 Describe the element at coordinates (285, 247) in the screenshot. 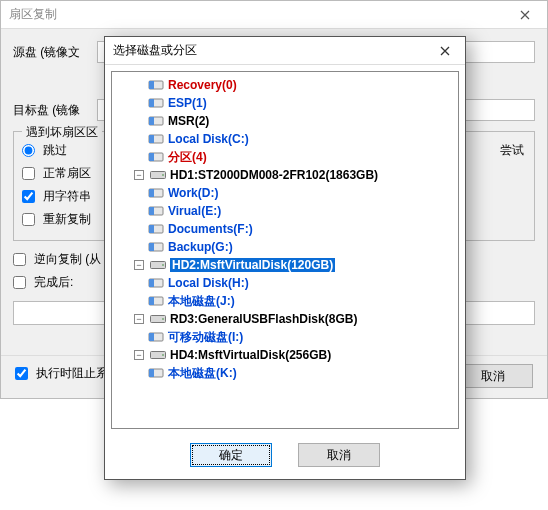

I see `tree-partition-item: Backup(G:)` at that location.